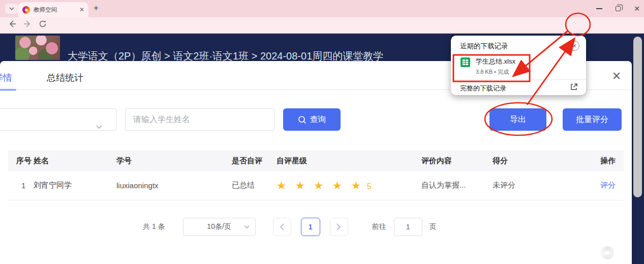 This screenshot has width=644, height=264. Describe the element at coordinates (322, 25) in the screenshot. I see `browser-toolbar: zjy2.icve.com.cn/teacher/spoc_attendClas…` at that location.